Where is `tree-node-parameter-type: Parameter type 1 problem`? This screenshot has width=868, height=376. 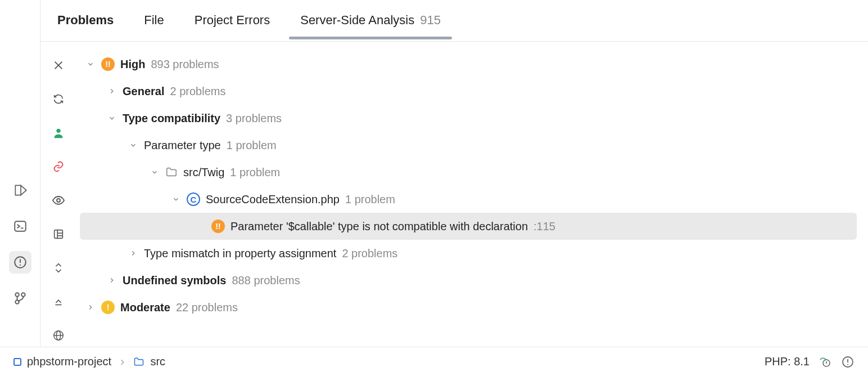 tree-node-parameter-type: Parameter type 1 problem is located at coordinates (468, 145).